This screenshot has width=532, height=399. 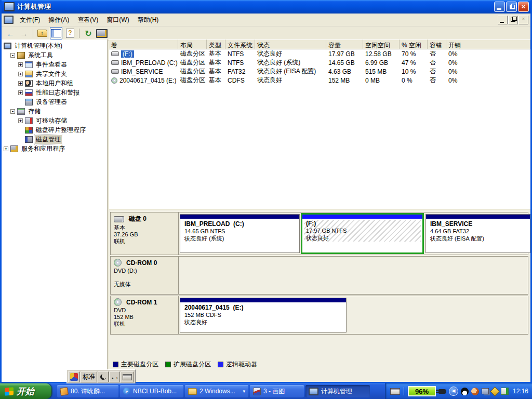 What do you see at coordinates (152, 391) in the screenshot?
I see `task-internet-explorer: e NBCLUB-Bob...` at bounding box center [152, 391].